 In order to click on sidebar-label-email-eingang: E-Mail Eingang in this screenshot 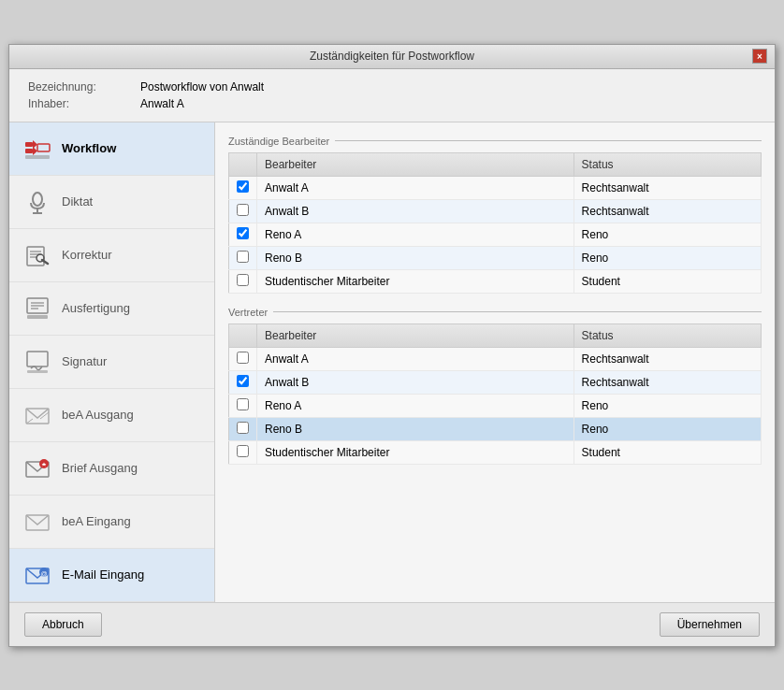, I will do `click(103, 574)`.